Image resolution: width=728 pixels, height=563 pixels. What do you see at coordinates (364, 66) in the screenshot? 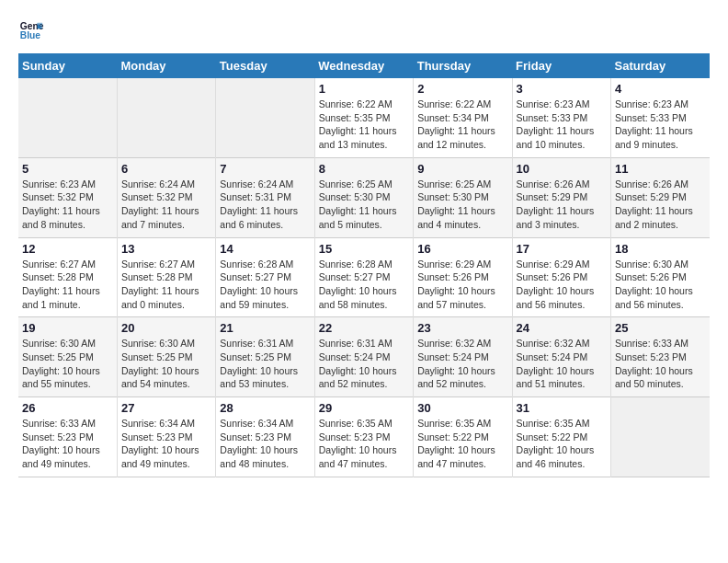
I see `weekday-header: Wednesday` at bounding box center [364, 66].